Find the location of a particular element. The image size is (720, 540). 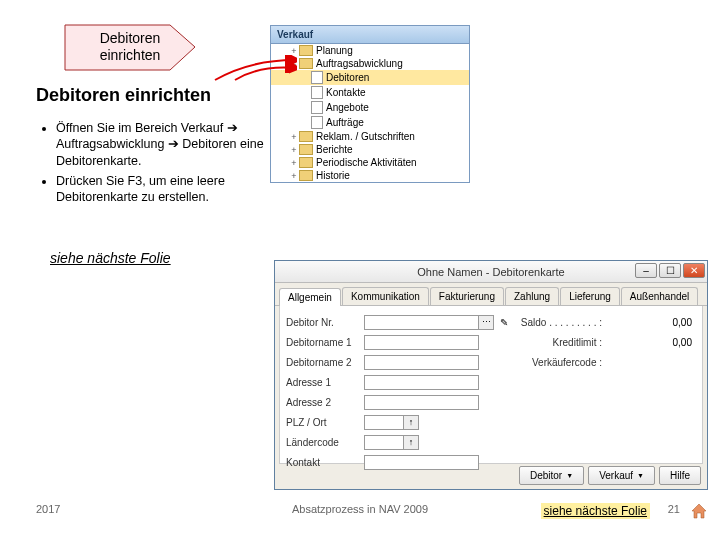

navigation-pane: Verkauf +Planung−AuftragsabwicklungDebit… is located at coordinates (370, 104).